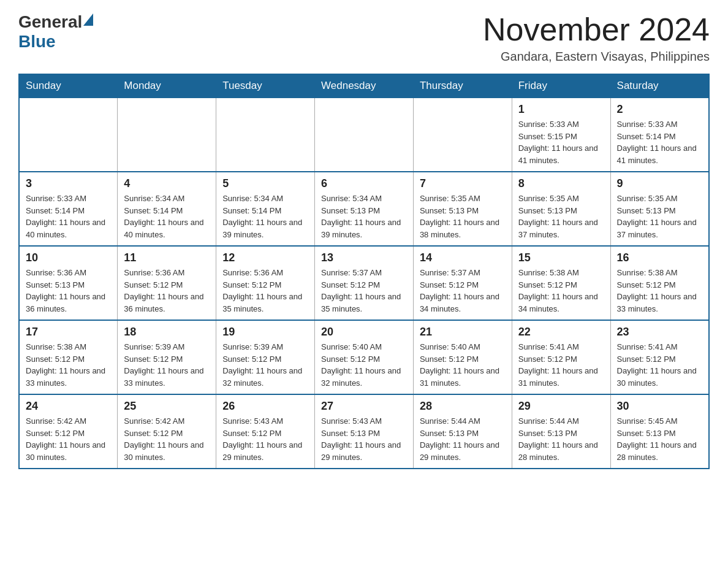  What do you see at coordinates (462, 432) in the screenshot?
I see `calendar-cell: 28Sunrise: 5:44 AMSunset: 5:13 PMDayligh…` at bounding box center [462, 432].